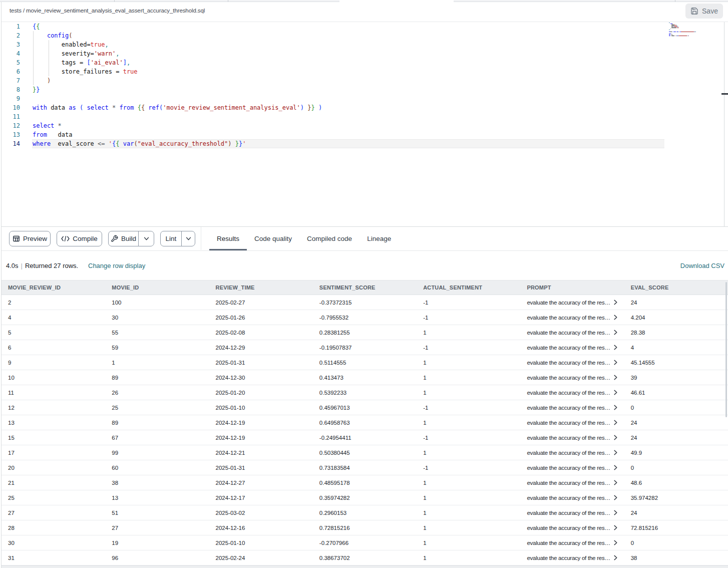 Image resolution: width=728 pixels, height=568 pixels. What do you see at coordinates (53, 423) in the screenshot?
I see `table-cell: 13` at bounding box center [53, 423].